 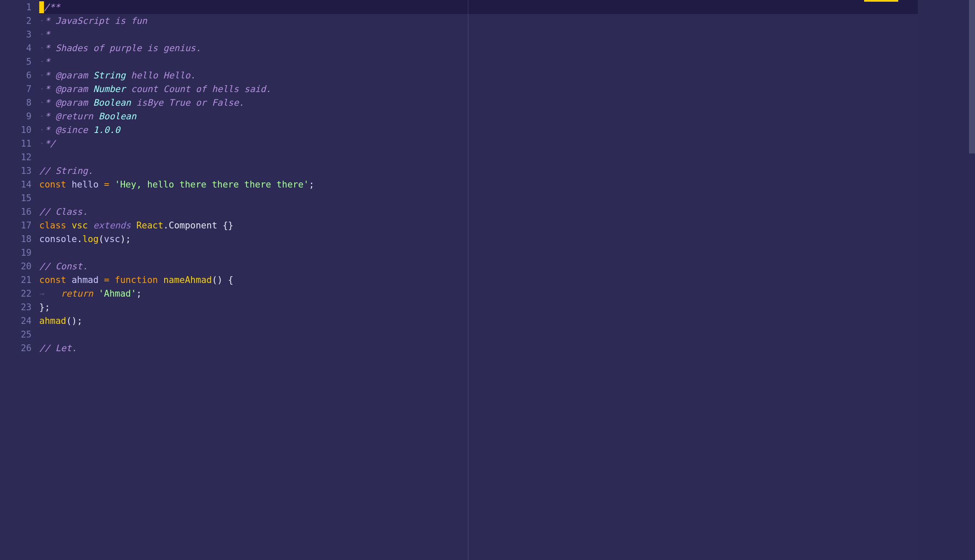 I want to click on code-token: ();, so click(x=74, y=321).